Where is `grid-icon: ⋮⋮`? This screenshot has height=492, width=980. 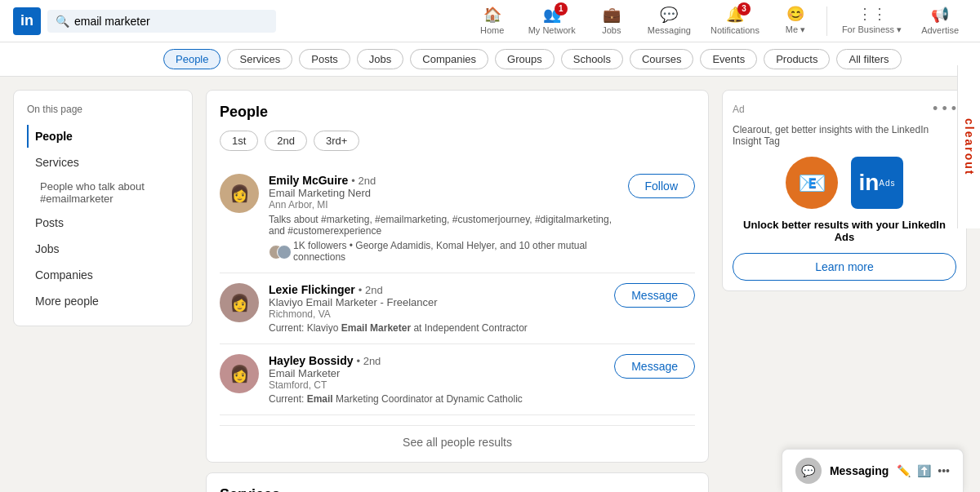 grid-icon: ⋮⋮ is located at coordinates (872, 14).